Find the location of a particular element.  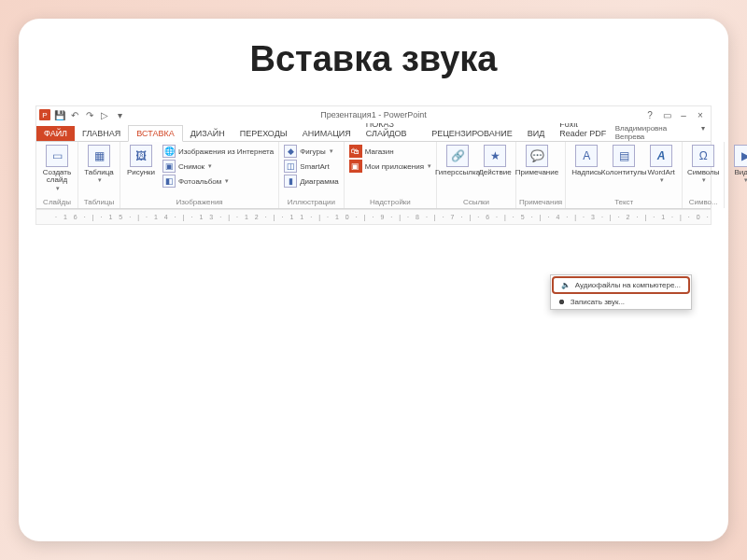

document-title: Презентация1 - PowerPoint is located at coordinates (374, 115).